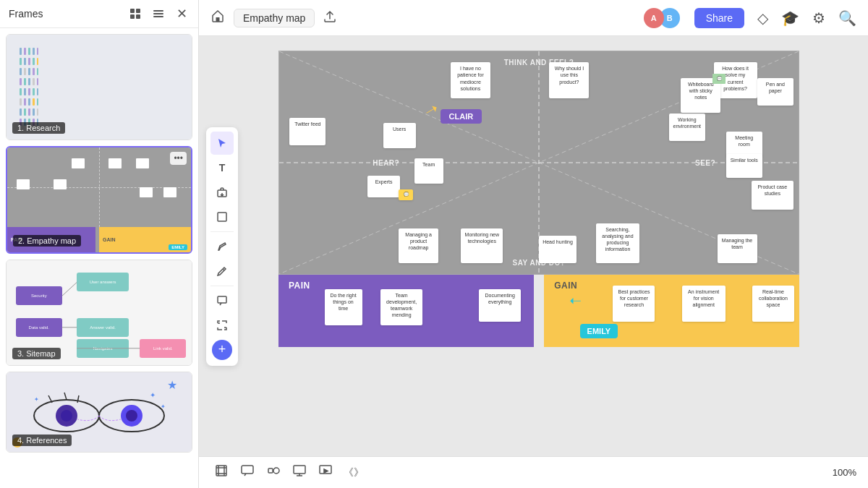 This screenshot has width=868, height=488. What do you see at coordinates (39, 128) in the screenshot?
I see `frame-label-research: 1. Research` at bounding box center [39, 128].